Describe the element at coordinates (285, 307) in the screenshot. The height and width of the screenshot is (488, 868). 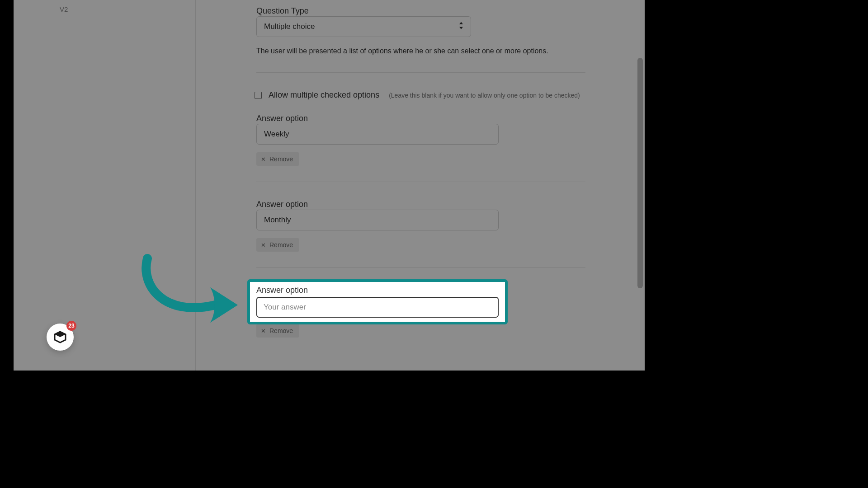
I see `answer-option-placeholder: Your answer` at that location.